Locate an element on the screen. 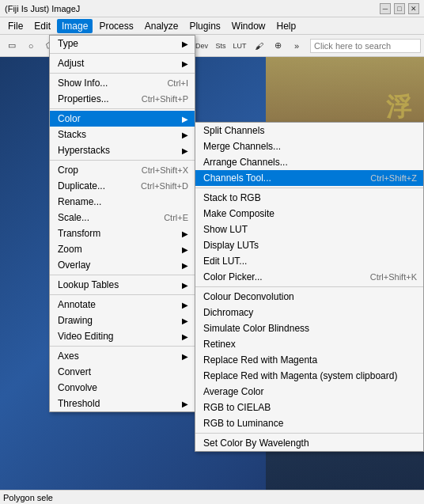 Image resolution: width=424 pixels, height=504 pixels. menu-merge-channels: Merge Channels... is located at coordinates (309, 146).